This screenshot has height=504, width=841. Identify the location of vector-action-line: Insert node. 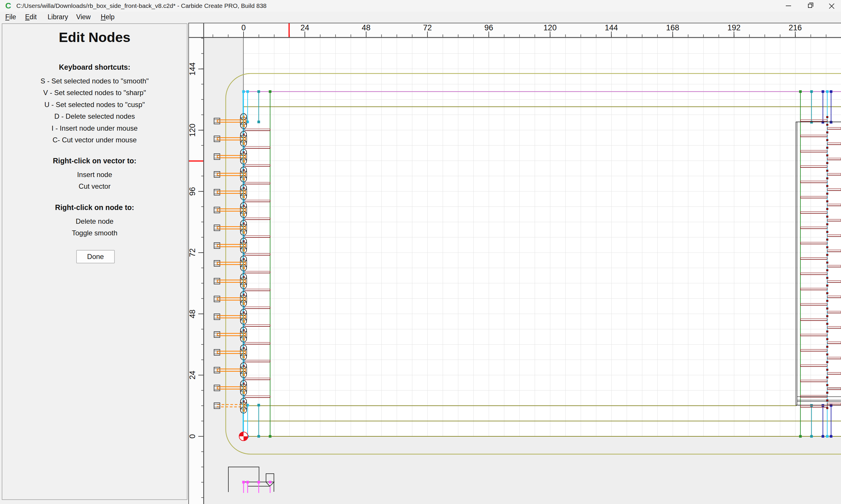
(95, 175).